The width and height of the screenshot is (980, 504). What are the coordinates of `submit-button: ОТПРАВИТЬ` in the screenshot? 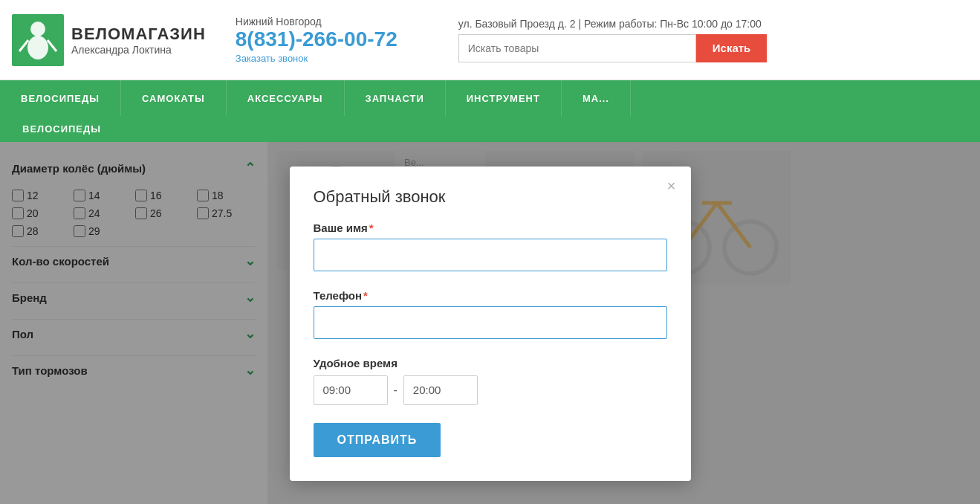 It's located at (377, 440).